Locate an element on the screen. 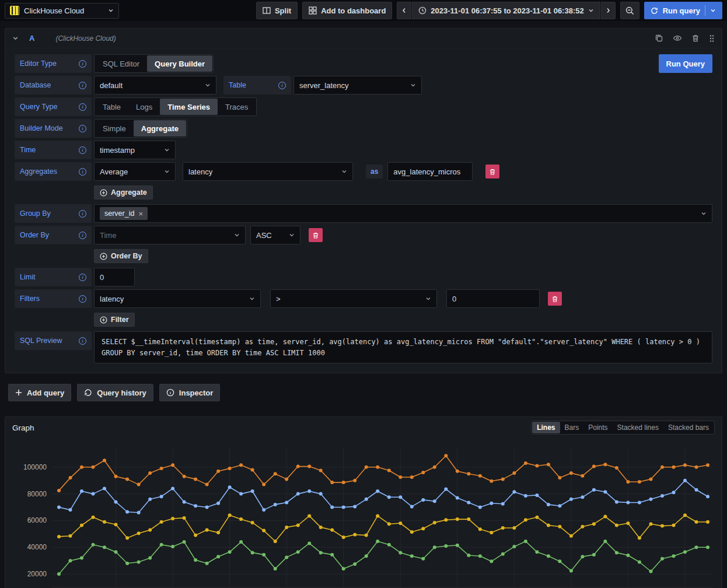 The height and width of the screenshot is (588, 727). builder-mode-simple: Simple is located at coordinates (114, 128).